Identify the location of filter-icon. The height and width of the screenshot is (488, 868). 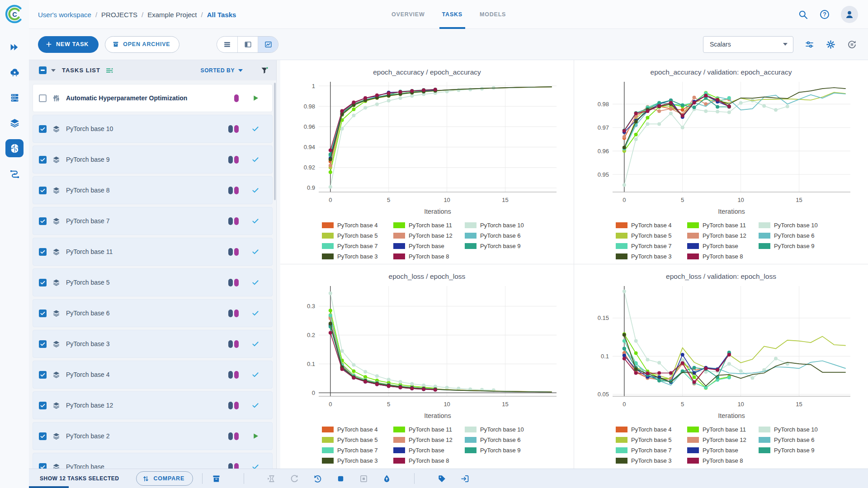
(264, 70).